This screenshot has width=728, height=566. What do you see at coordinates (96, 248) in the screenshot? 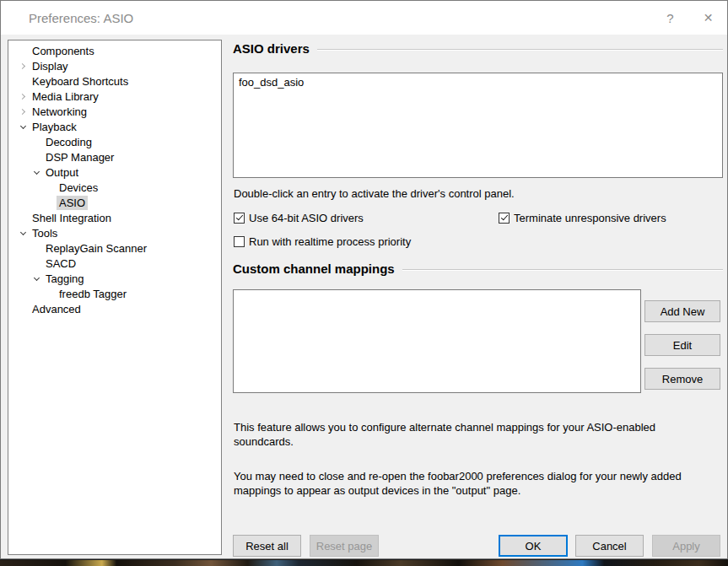
I see `tree-item-label: ReplayGain Scanner` at bounding box center [96, 248].